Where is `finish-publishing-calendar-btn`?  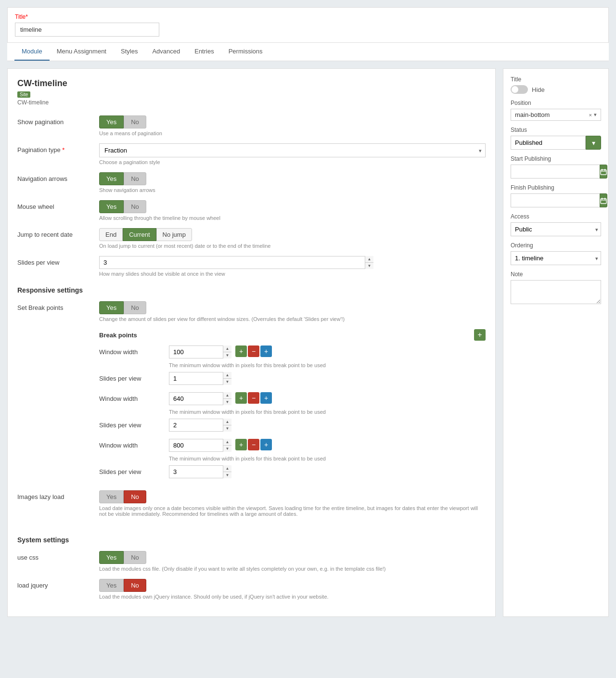 finish-publishing-calendar-btn is located at coordinates (603, 200).